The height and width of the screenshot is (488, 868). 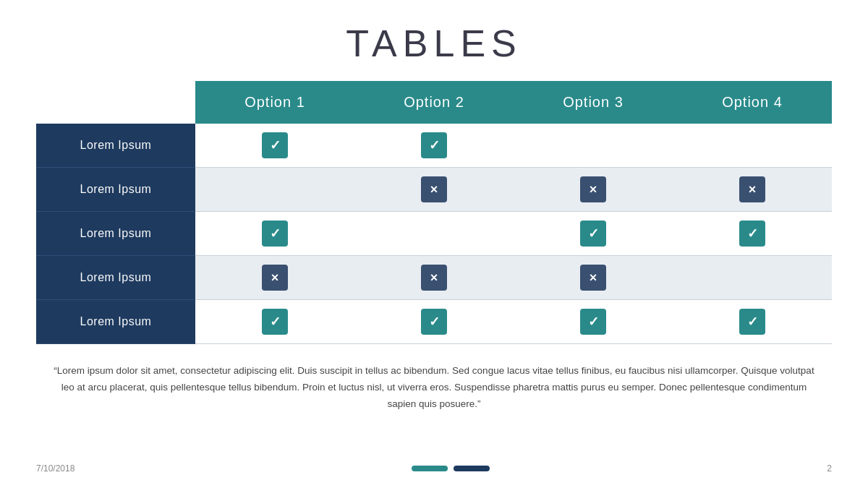 What do you see at coordinates (275, 322) in the screenshot?
I see `cell-4-0: ✓` at bounding box center [275, 322].